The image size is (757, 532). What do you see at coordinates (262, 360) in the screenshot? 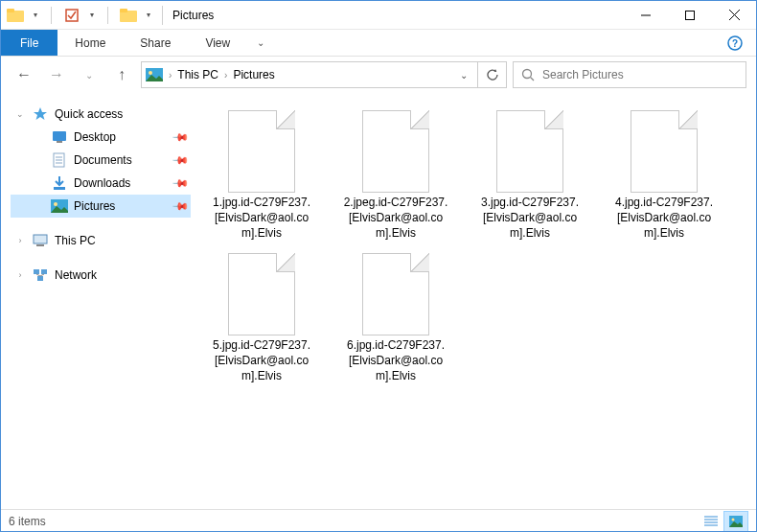
I see `file-name: 5.jpg.id-C279F237.[ElvisDark@aol.com].El…` at bounding box center [262, 360].